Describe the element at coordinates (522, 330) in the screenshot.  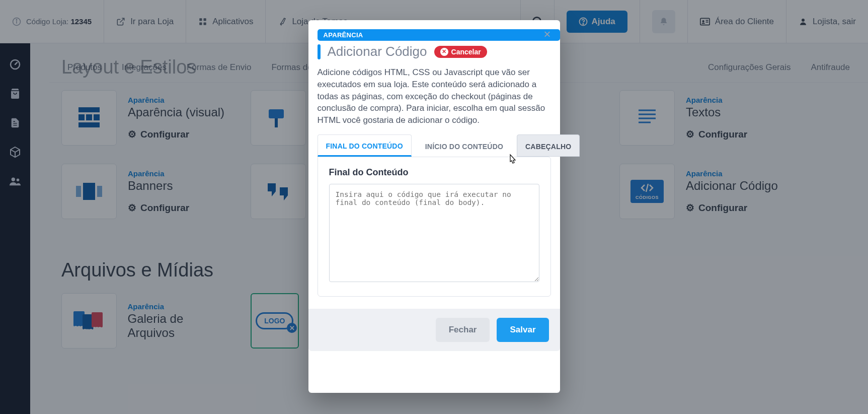
I see `modal-footer-save-button: Salvar` at that location.